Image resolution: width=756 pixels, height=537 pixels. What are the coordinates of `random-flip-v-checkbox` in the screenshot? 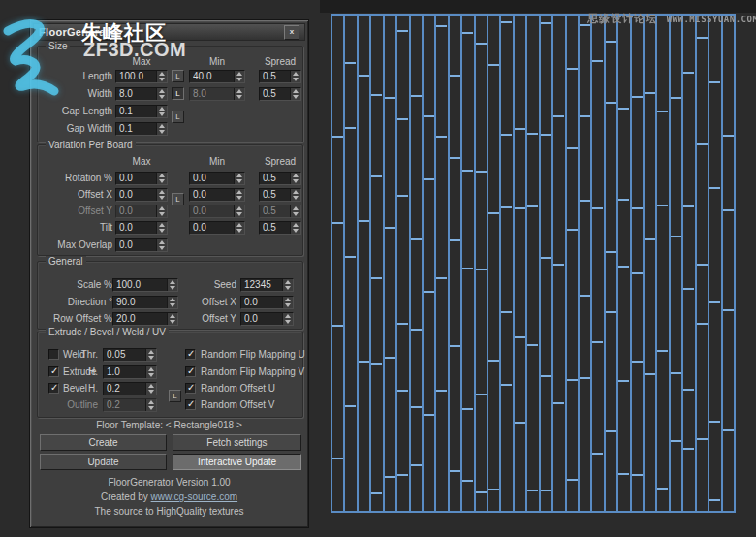 It's located at (190, 372).